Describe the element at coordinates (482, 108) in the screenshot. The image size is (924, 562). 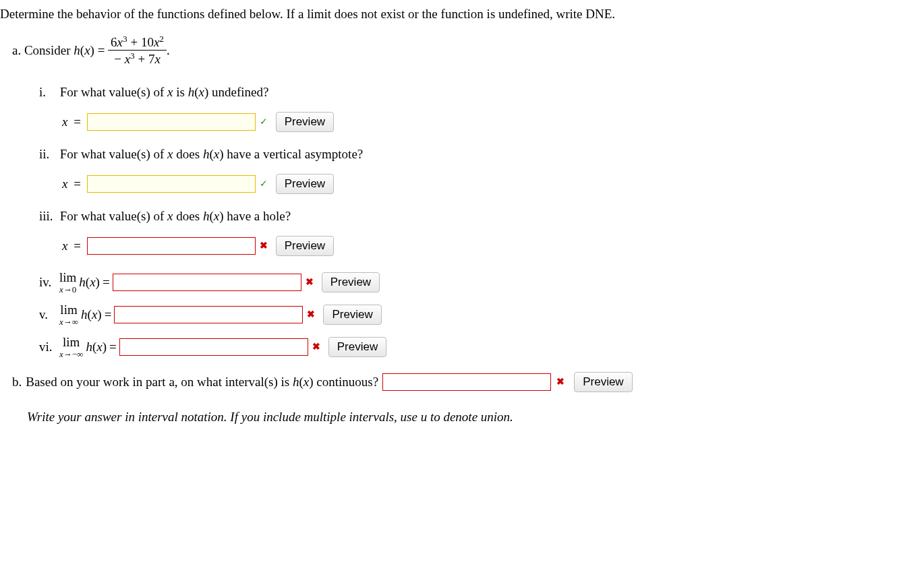
I see `question-i: i. For what value(s) of x is h(x) undefi…` at that location.